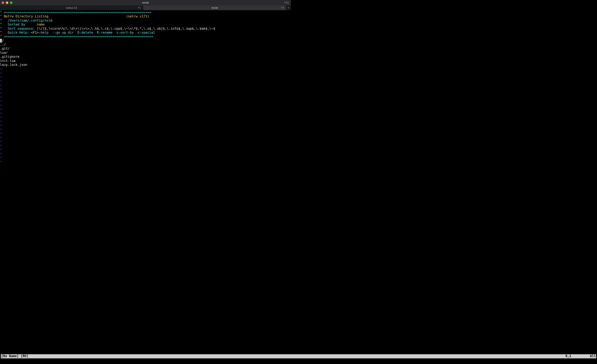 The height and width of the screenshot is (364, 597). I want to click on titlebar: nvim ⌥⌘1, so click(145, 3).